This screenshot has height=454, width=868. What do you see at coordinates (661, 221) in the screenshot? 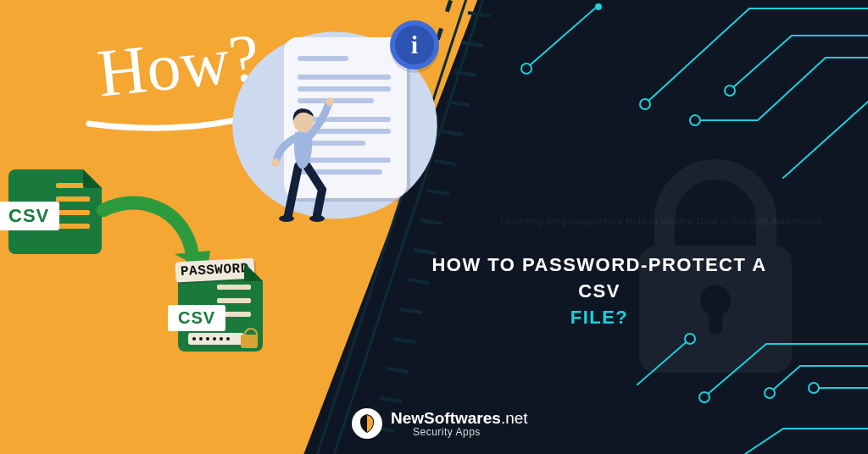
I see `ghost-subtitle: Unveiling Steganography's Role in Hidden…` at bounding box center [661, 221].